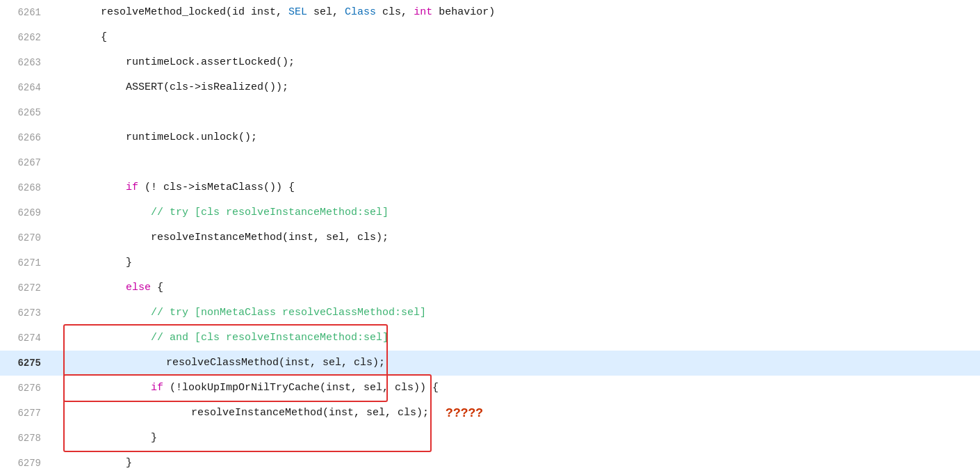 The image size is (980, 473). Describe the element at coordinates (26, 238) in the screenshot. I see `line-number-6270: 6270` at that location.